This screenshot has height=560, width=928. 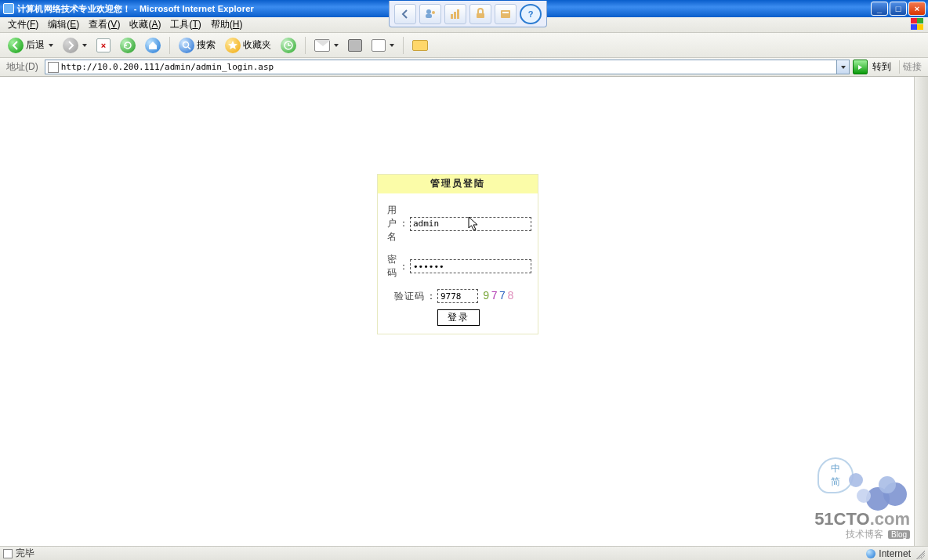 I want to click on links-label: 链接, so click(x=912, y=67).